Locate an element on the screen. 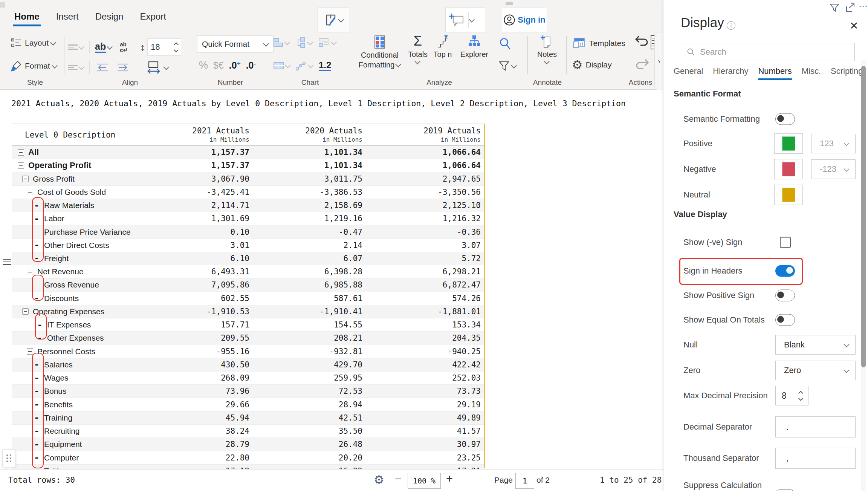 This screenshot has height=491, width=868. tab-design: Design is located at coordinates (109, 18).